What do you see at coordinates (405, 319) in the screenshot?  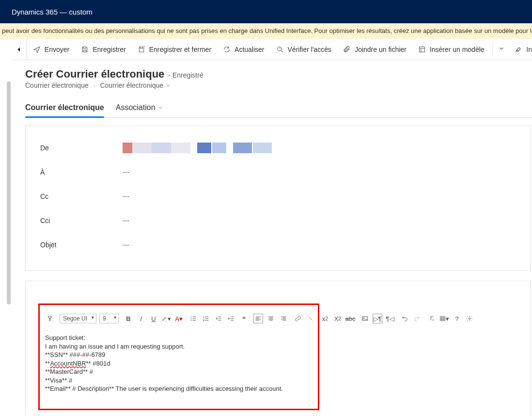 I see `undo-button` at bounding box center [405, 319].